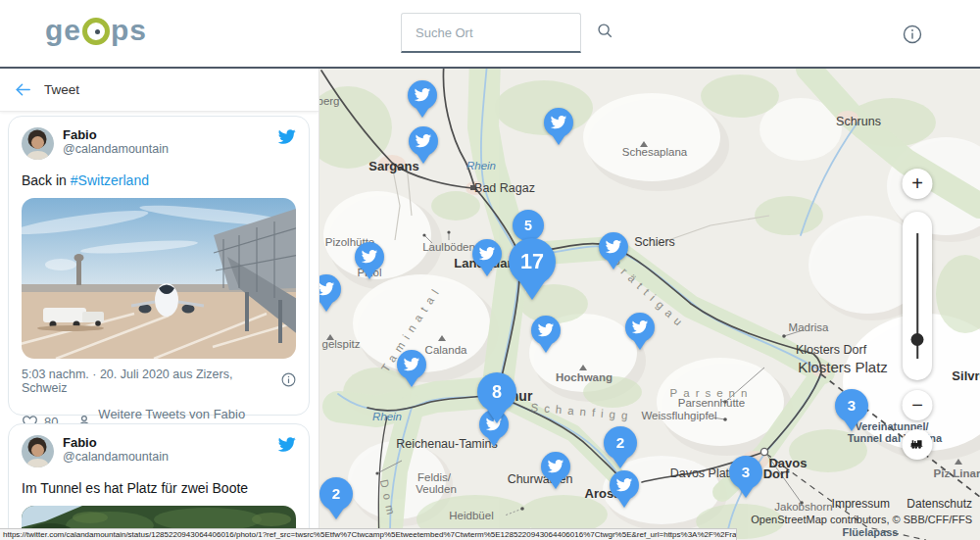 The height and width of the screenshot is (540, 980). Describe the element at coordinates (499, 33) in the screenshot. I see `search-input` at that location.